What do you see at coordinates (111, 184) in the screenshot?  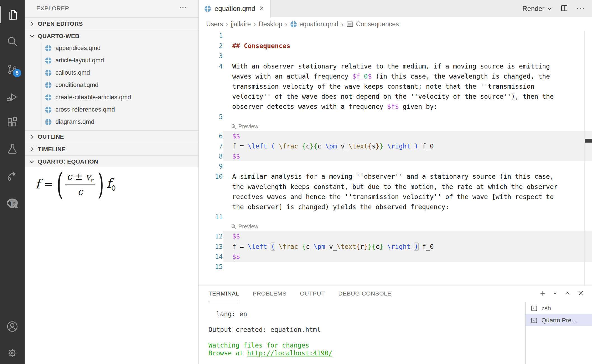 I see `equation-rhs: f0` at bounding box center [111, 184].